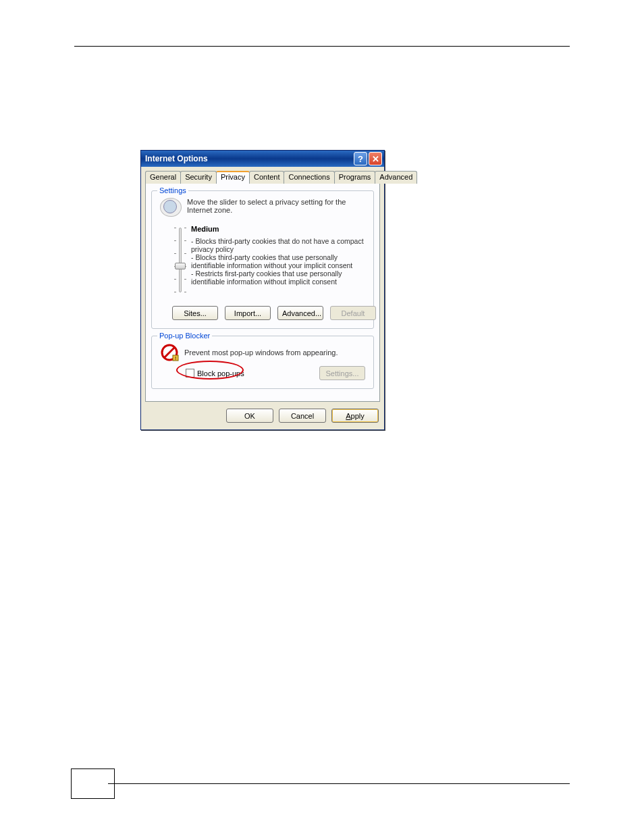 The height and width of the screenshot is (834, 644). Describe the element at coordinates (263, 290) in the screenshot. I see `internet-options-dialog: Internet Options ? ✕ General Security Pr…` at that location.